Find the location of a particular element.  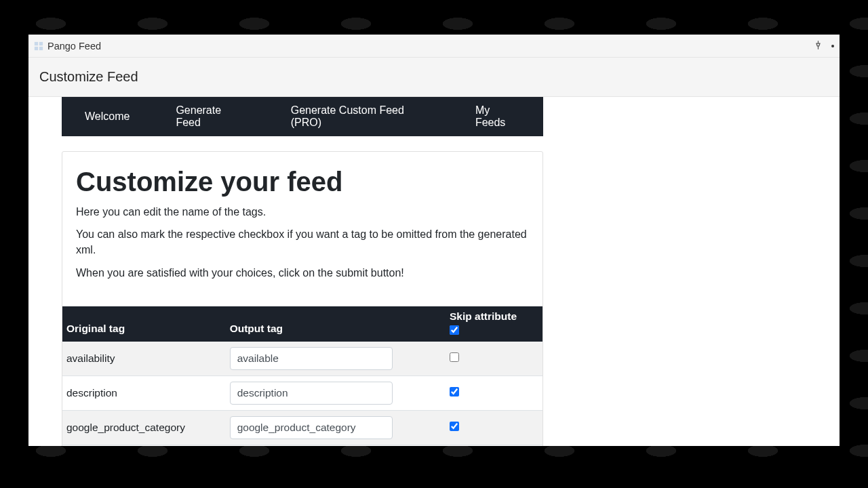

card-heading: Customize your feed is located at coordinates (302, 182).